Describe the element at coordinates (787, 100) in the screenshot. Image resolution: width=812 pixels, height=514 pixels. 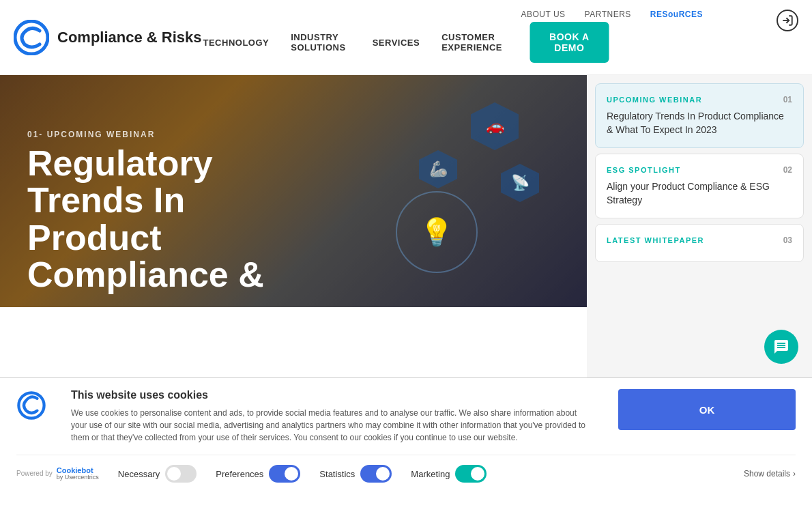
I see `card-webinar-num: 01` at that location.